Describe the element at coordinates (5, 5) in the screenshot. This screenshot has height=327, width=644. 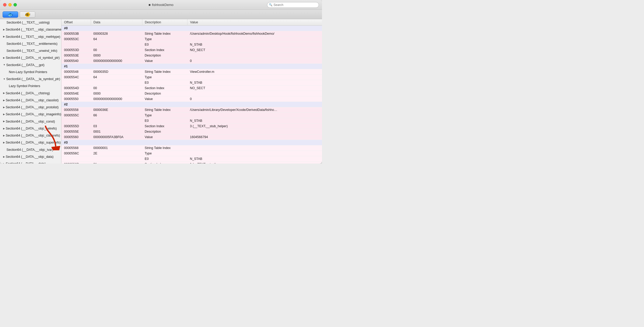
I see `close-button` at that location.